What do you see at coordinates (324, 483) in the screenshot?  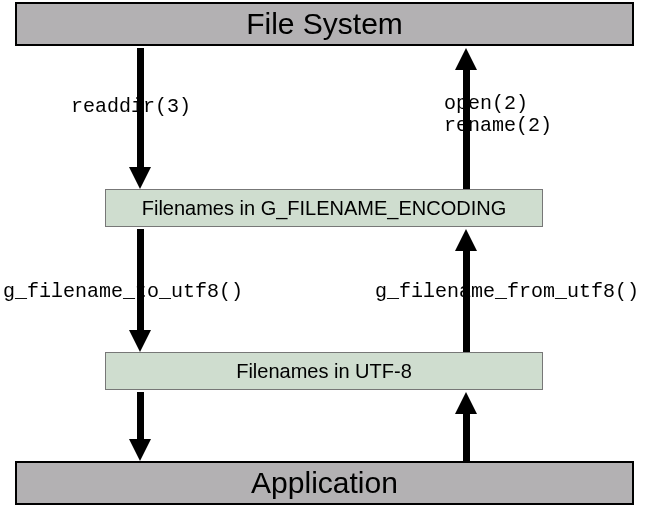 I see `application-label: Application` at bounding box center [324, 483].